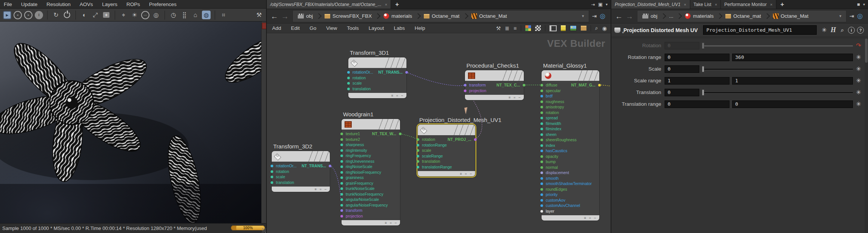  What do you see at coordinates (859, 45) in the screenshot?
I see `param-override-icon: ↷` at bounding box center [859, 45].